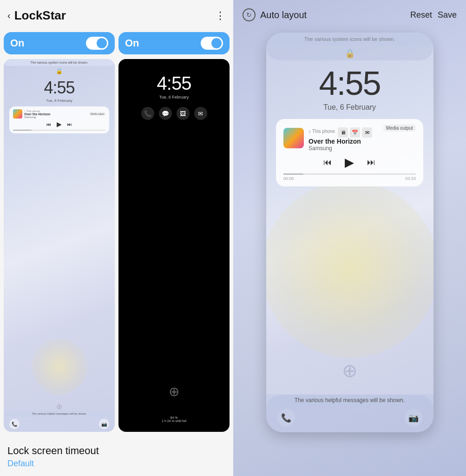 The height and width of the screenshot is (476, 466). What do you see at coordinates (212, 43) in the screenshot?
I see `toggle-2-switch` at bounding box center [212, 43].